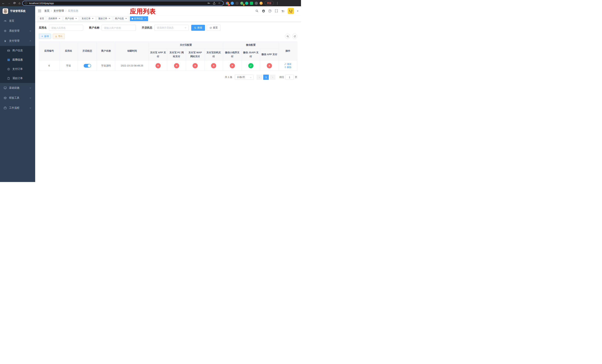 Image resolution: width=602 pixels, height=364 pixels. I want to click on payment-submenu: 商户信息 应用信息 支付订单, so click(18, 64).